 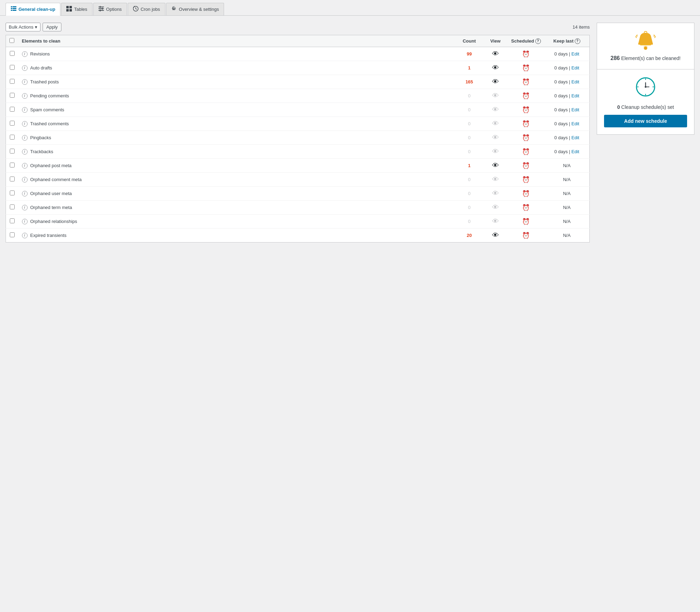 What do you see at coordinates (567, 180) in the screenshot?
I see `row-keep-cell: N/A` at bounding box center [567, 180].